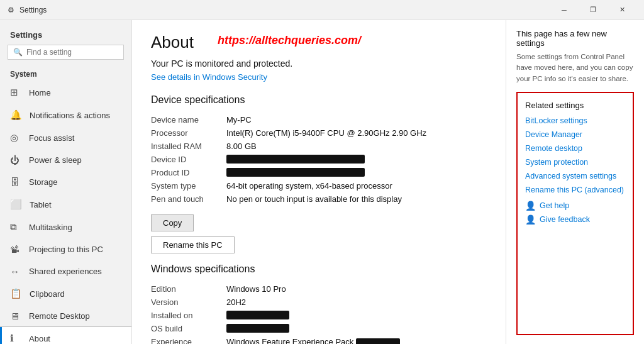  Describe the element at coordinates (189, 146) in the screenshot. I see `ram-label: Installed RAM` at that location.